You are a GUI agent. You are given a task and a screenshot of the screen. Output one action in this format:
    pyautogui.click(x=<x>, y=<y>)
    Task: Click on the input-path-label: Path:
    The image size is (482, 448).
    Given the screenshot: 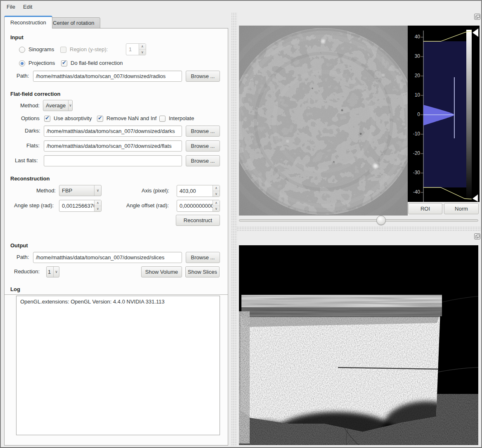 What is the action you would take?
    pyautogui.click(x=23, y=76)
    